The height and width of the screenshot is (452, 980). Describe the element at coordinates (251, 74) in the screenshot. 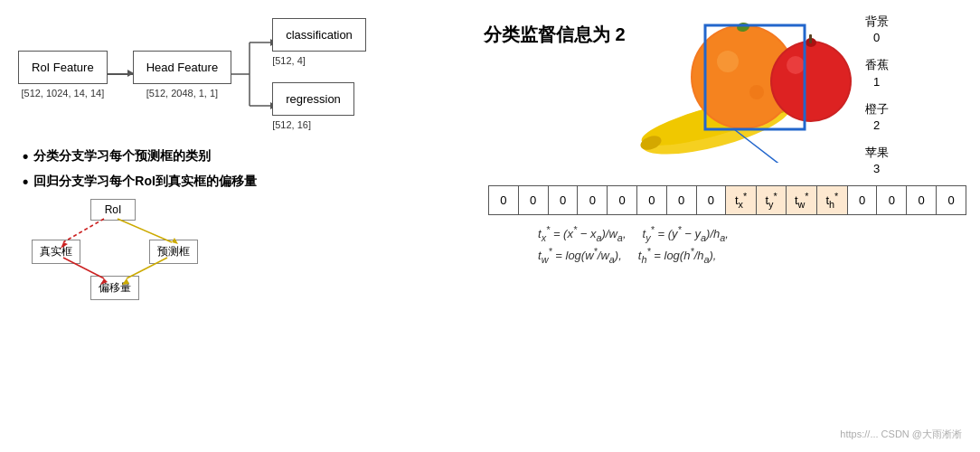

I see `flow-diagram: RoI Feature [512, 1024, 14, 14] Head Fea…` at that location.